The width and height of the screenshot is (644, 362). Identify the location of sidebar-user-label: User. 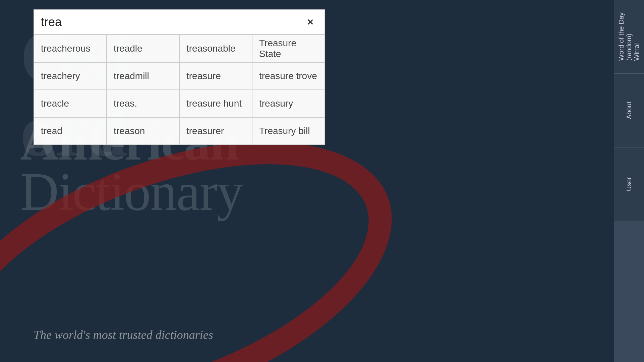
(629, 184).